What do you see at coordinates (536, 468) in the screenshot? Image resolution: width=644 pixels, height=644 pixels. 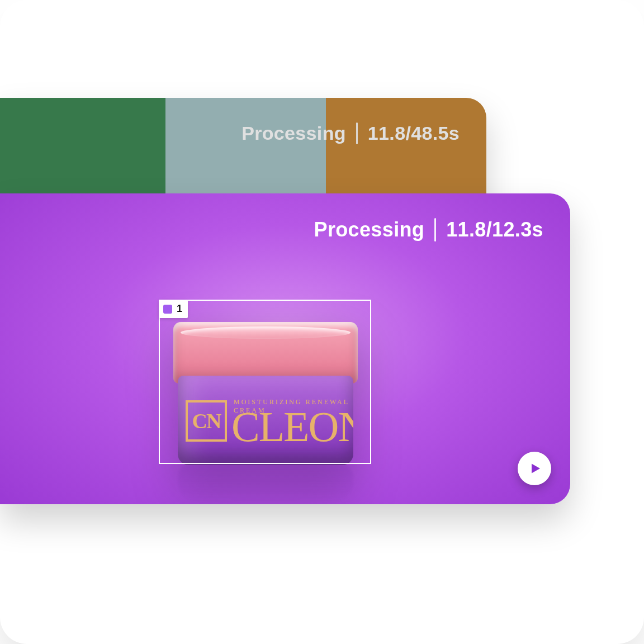 I see `play-icon` at bounding box center [536, 468].